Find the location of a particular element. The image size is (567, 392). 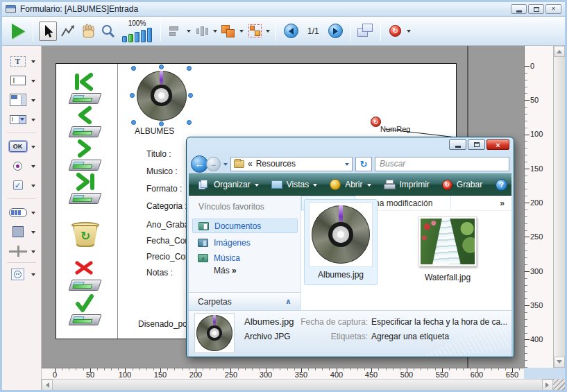

next-page-button is located at coordinates (336, 31).